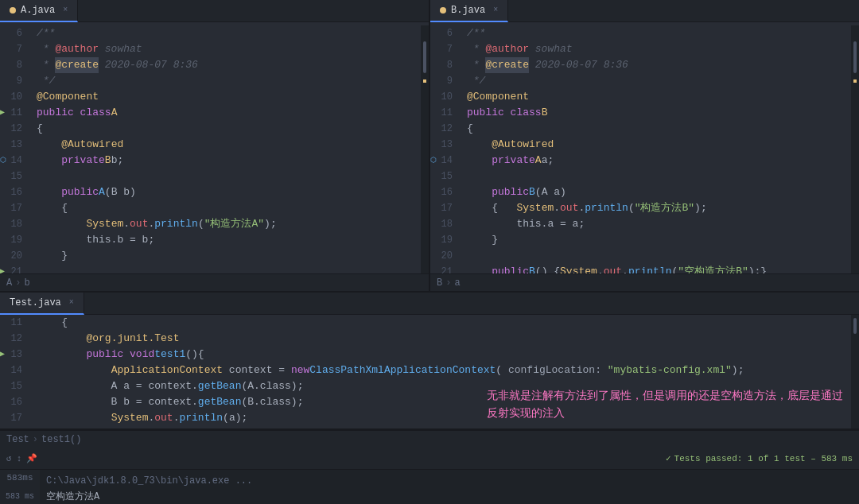 The image size is (859, 504). What do you see at coordinates (659, 208) in the screenshot?
I see `r-code-17: { System.out.println("构造方法B");` at bounding box center [659, 208].